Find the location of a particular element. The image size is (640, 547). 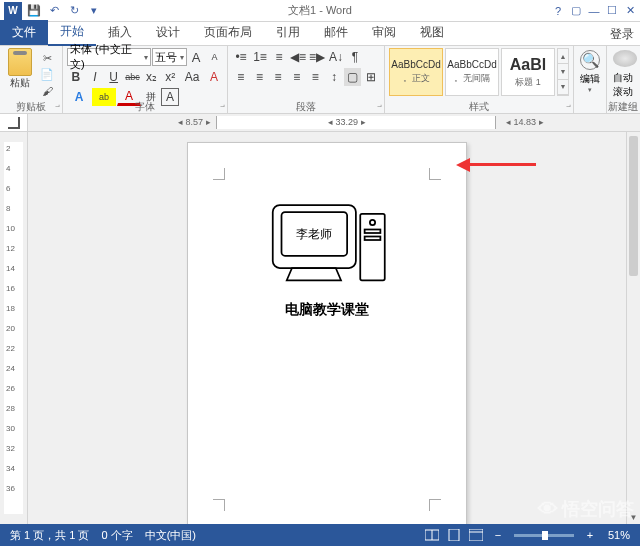

vertical-ruler: 24681012141618202224262830323436 is located at coordinates (14, 328).